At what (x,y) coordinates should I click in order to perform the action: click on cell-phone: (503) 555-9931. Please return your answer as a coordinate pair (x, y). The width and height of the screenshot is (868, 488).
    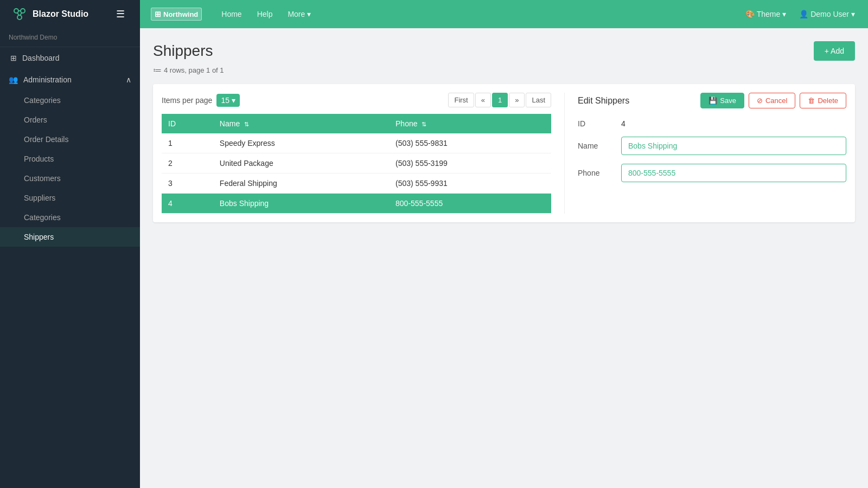
    Looking at the image, I should click on (470, 183).